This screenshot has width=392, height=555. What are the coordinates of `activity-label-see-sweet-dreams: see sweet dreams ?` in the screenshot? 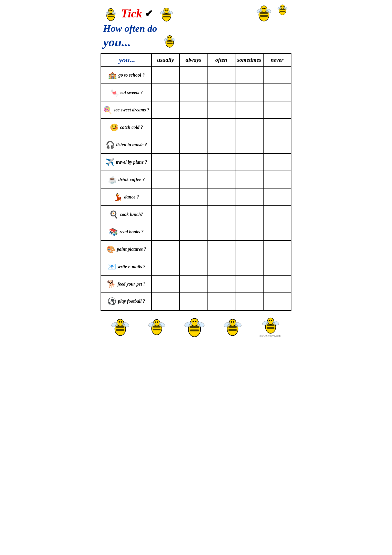 It's located at (132, 110).